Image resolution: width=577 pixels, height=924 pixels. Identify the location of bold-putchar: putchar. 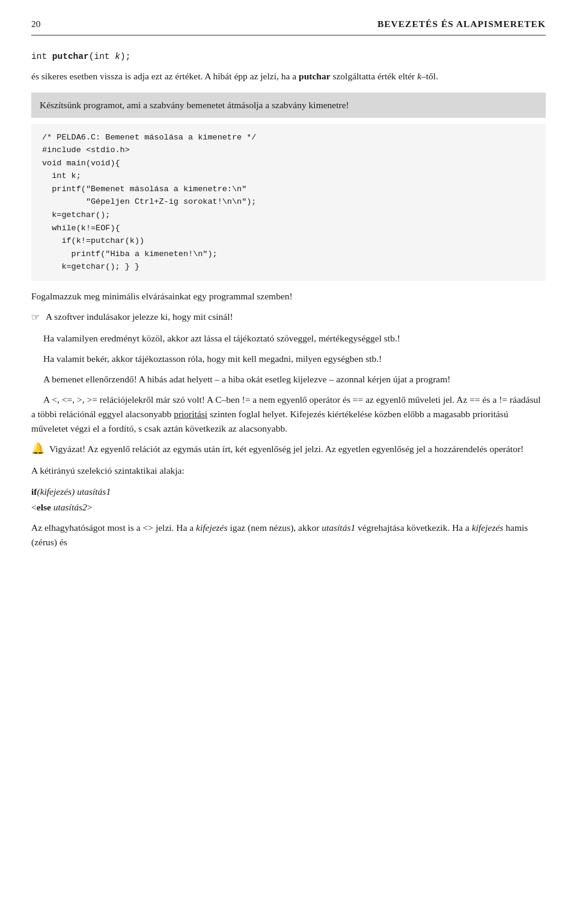
(315, 76).